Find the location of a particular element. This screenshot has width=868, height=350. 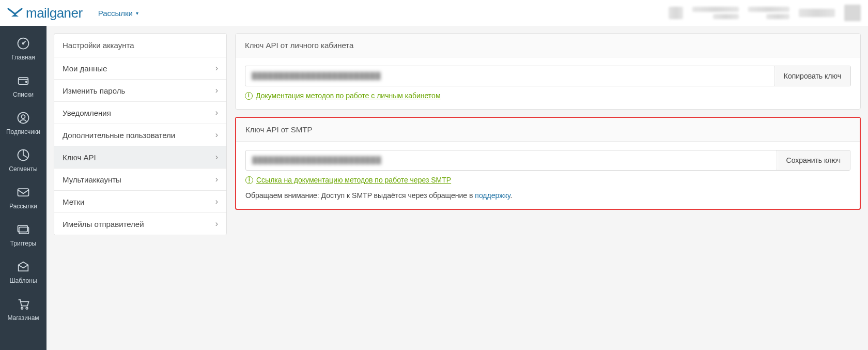

settings-nav-item-api-key: Ключ API › is located at coordinates (141, 157).